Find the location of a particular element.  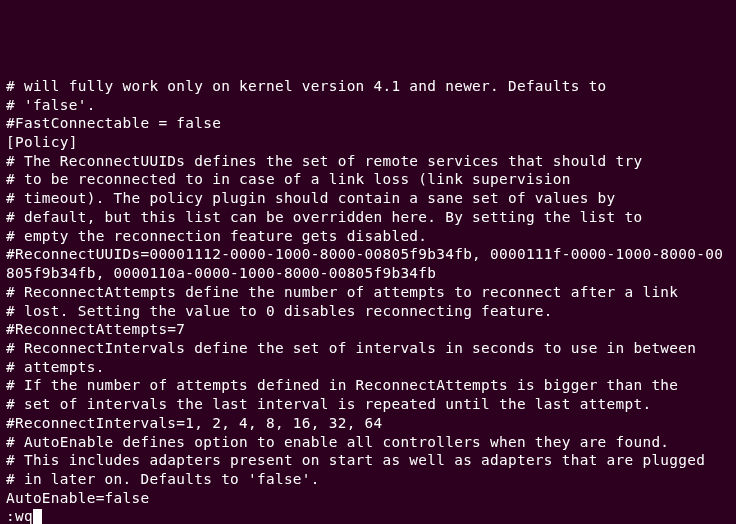

config-line: # If the number of attempts defined in R… is located at coordinates (368, 386).